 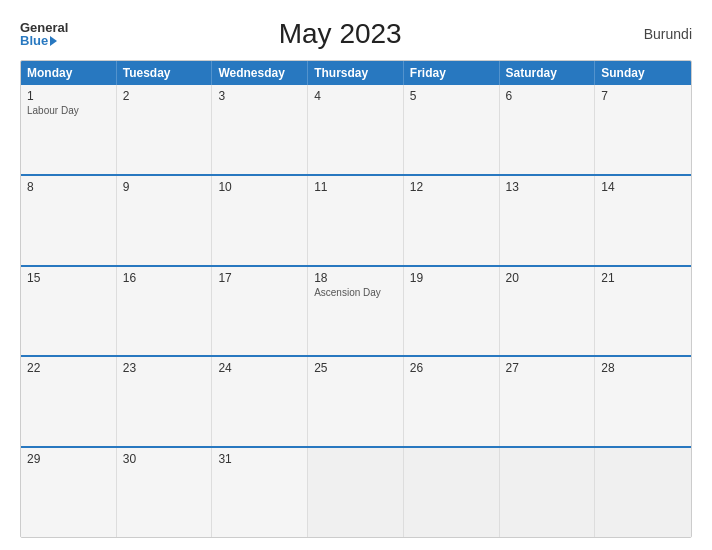 What do you see at coordinates (68, 278) in the screenshot?
I see `day-number: 15` at bounding box center [68, 278].